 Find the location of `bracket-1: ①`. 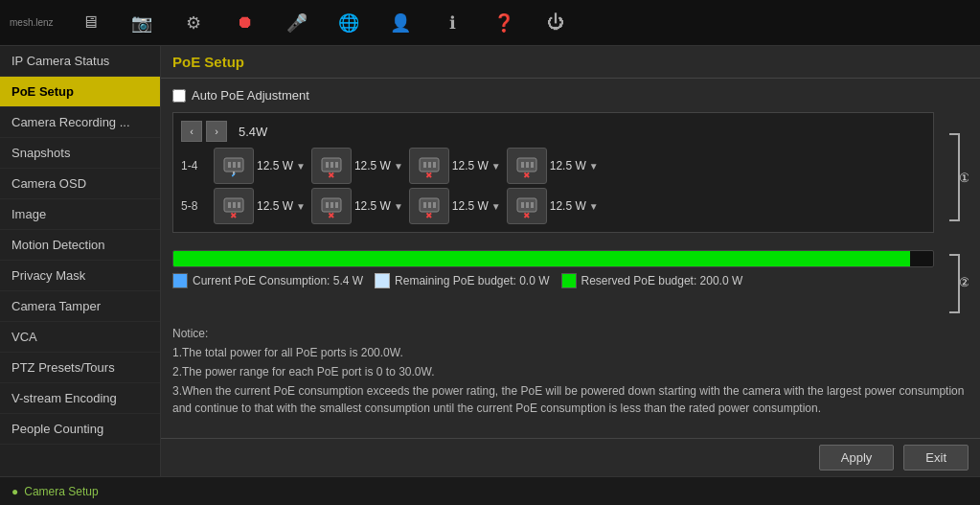

bracket-1: ① is located at coordinates (954, 177).